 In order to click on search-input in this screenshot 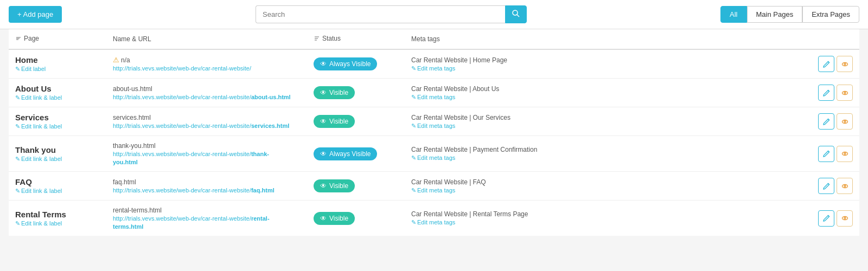, I will do `click(380, 14)`.